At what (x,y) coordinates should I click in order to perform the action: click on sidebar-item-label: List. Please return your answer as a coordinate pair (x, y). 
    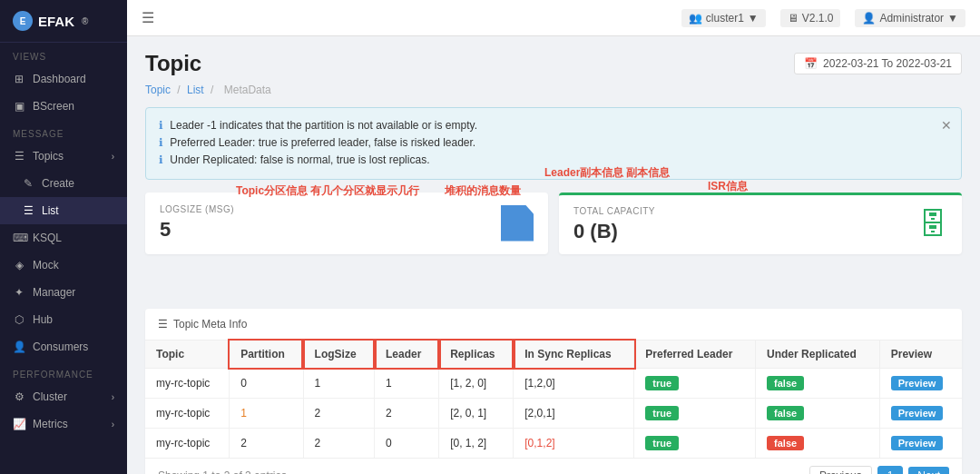
    Looking at the image, I should click on (51, 211).